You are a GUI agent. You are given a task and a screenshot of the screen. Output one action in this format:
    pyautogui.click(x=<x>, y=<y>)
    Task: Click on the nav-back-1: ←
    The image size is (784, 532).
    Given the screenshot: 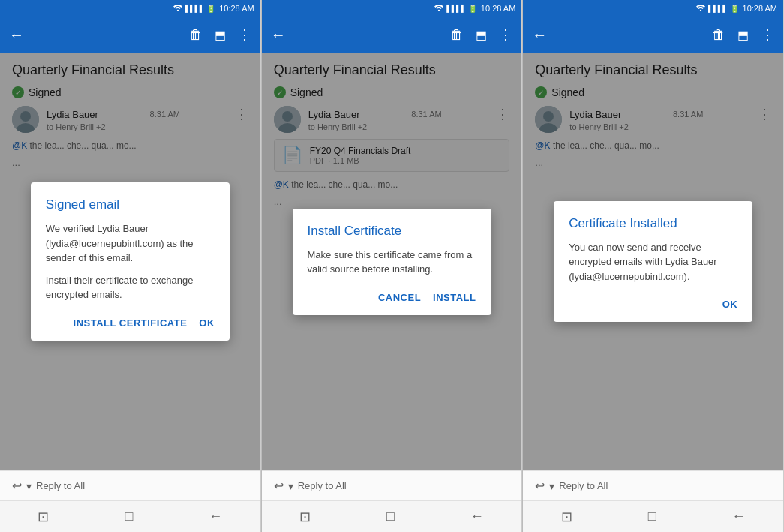 What is the action you would take?
    pyautogui.click(x=215, y=516)
    